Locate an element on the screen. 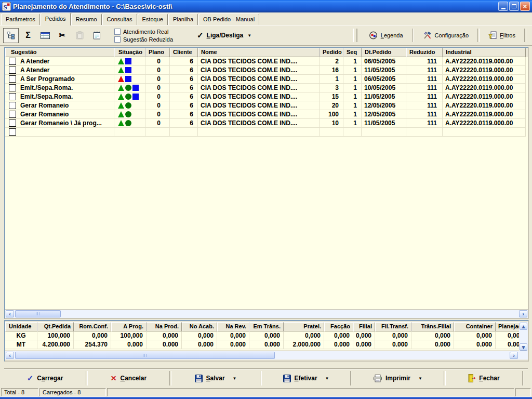 Image resolution: width=532 pixels, height=399 pixels. cell-dt-pedido is located at coordinates (384, 132).